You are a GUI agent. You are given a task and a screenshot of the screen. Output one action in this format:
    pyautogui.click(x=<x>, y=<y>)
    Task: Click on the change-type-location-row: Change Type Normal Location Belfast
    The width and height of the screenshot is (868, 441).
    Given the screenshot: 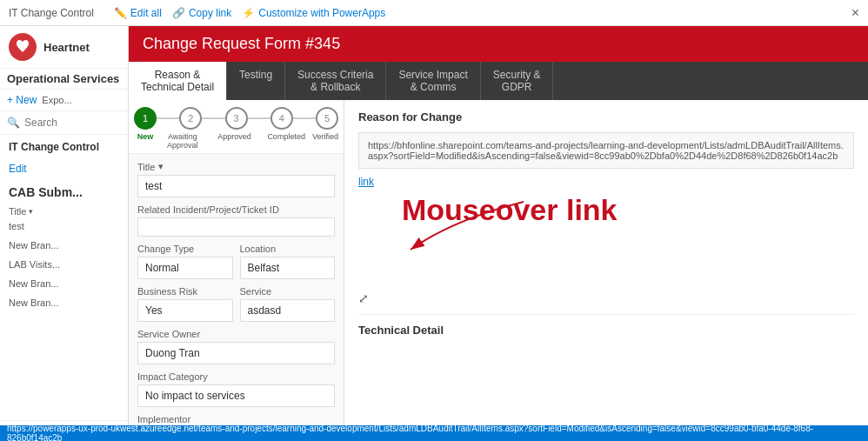 What is the action you would take?
    pyautogui.click(x=237, y=264)
    